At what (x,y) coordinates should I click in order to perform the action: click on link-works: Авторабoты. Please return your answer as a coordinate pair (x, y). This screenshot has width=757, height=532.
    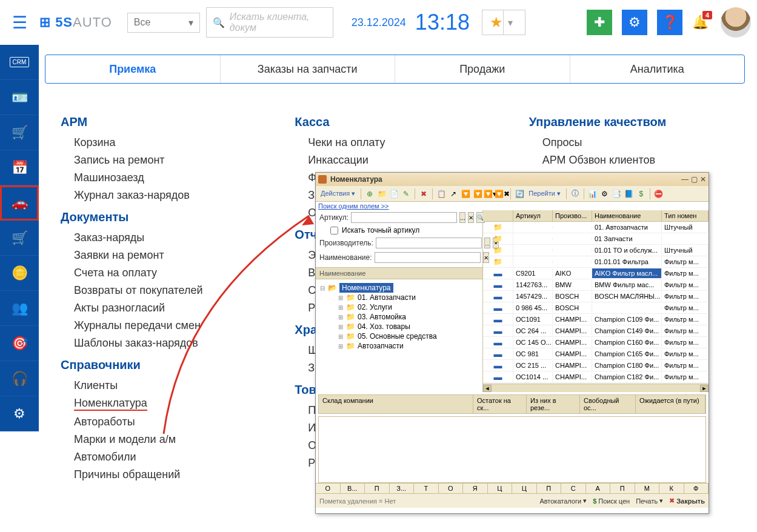
    Looking at the image, I should click on (168, 422).